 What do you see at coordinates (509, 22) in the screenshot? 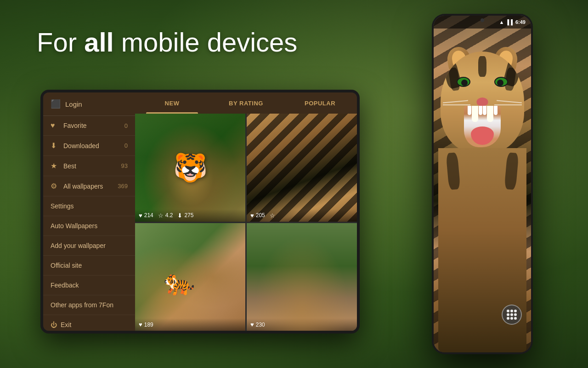
I see `signal-icon: ▐▐` at bounding box center [509, 22].